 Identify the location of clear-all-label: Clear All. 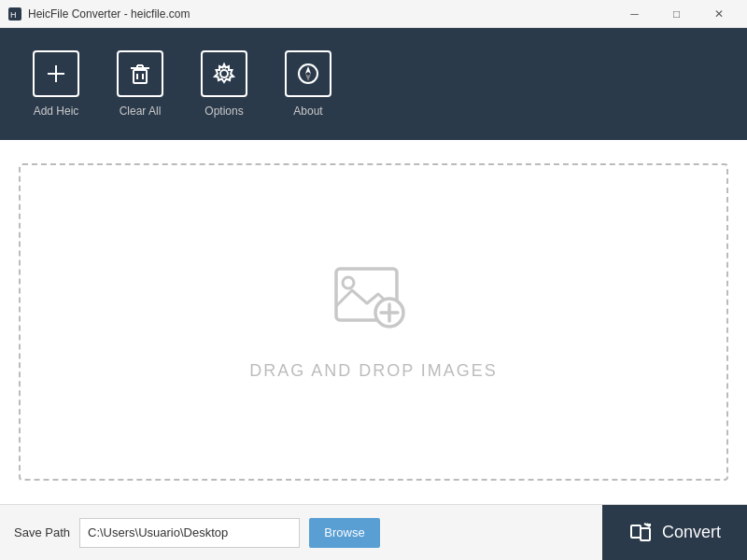
(140, 111).